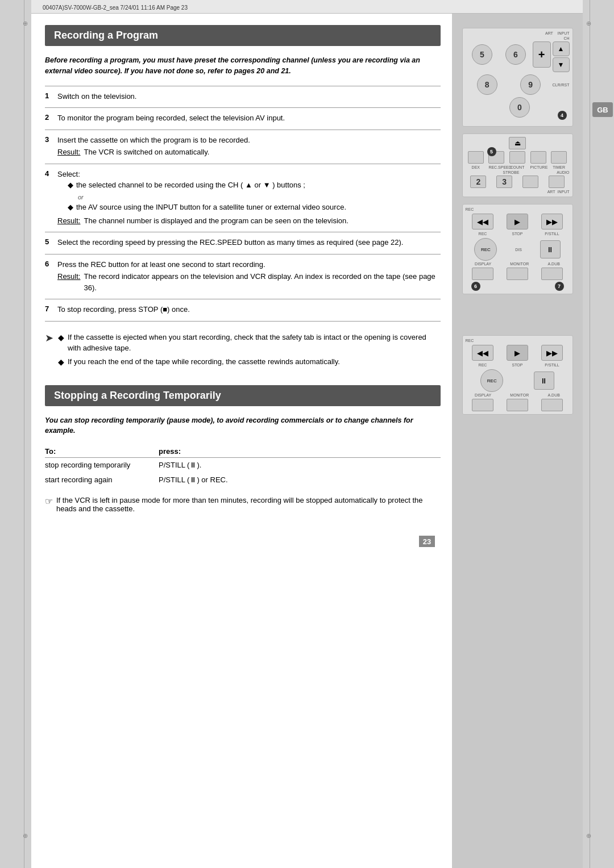 This screenshot has width=614, height=868. What do you see at coordinates (102, 480) in the screenshot?
I see `table-cell-action-2: start recording again` at bounding box center [102, 480].